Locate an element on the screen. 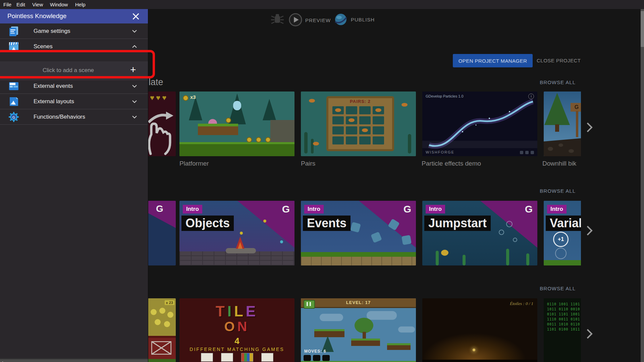 Image resolution: width=644 pixels, height=362 pixels. browse-all-games: BROWSE ALL is located at coordinates (557, 288).